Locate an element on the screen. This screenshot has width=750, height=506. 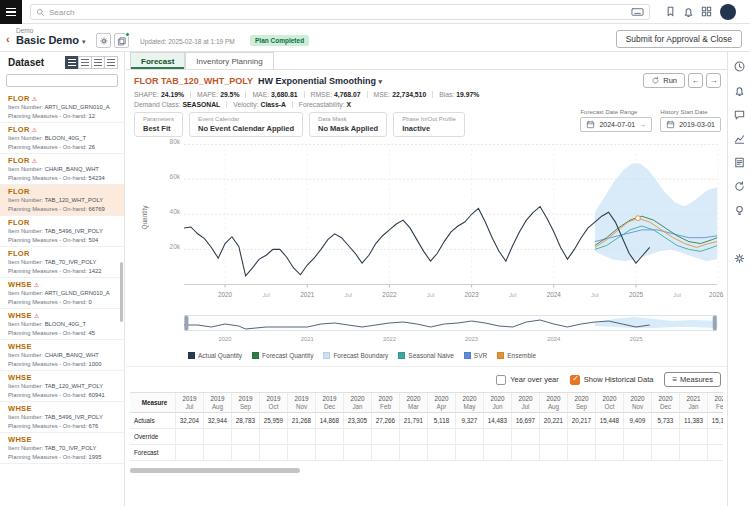
notification-bell-icon is located at coordinates (688, 12).